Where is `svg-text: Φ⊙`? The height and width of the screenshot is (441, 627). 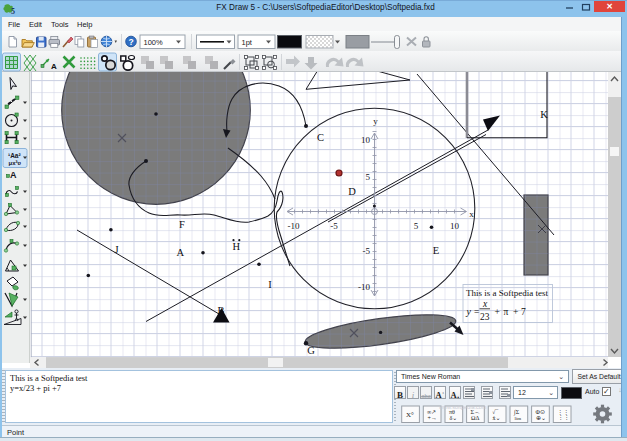
svg-text: Φ⊙ is located at coordinates (540, 411).